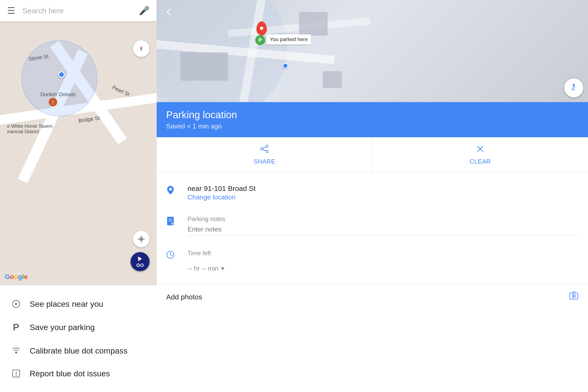 Image resolution: width=588 pixels, height=392 pixels. I want to click on places-near-you-label: See places near you, so click(66, 304).